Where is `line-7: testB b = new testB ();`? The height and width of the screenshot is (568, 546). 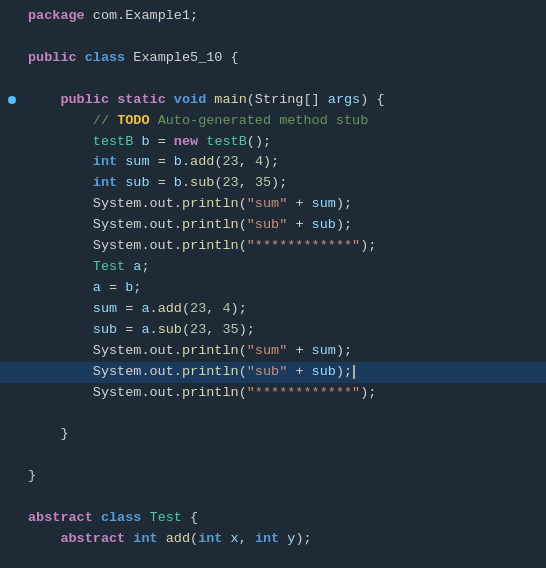 line-7: testB b = new testB (); is located at coordinates (273, 142).